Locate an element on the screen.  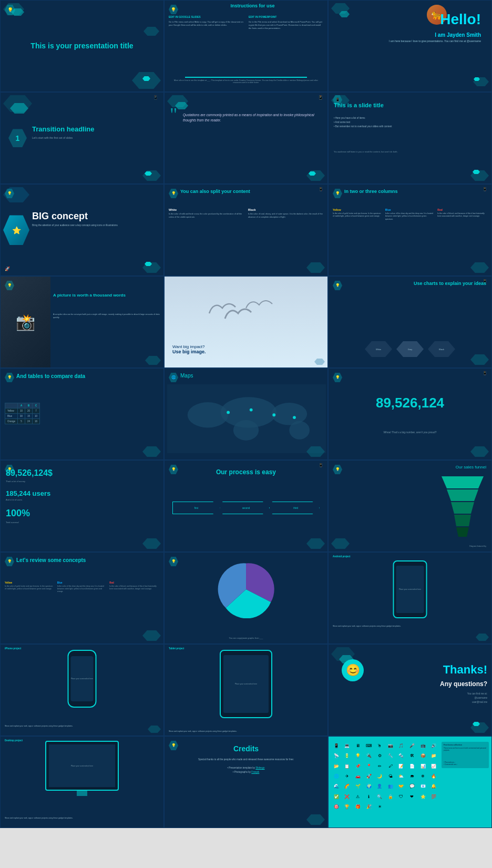
big-number-sub: Whoa! That's a big number, aren't you pr… is located at coordinates (410, 432).